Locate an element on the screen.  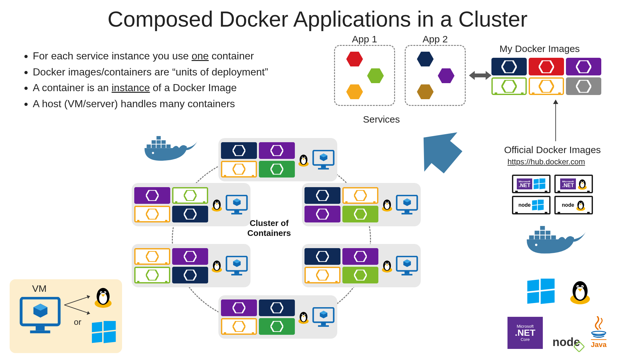
official-image-net-windows: Microsoft.NET is located at coordinates (531, 184).